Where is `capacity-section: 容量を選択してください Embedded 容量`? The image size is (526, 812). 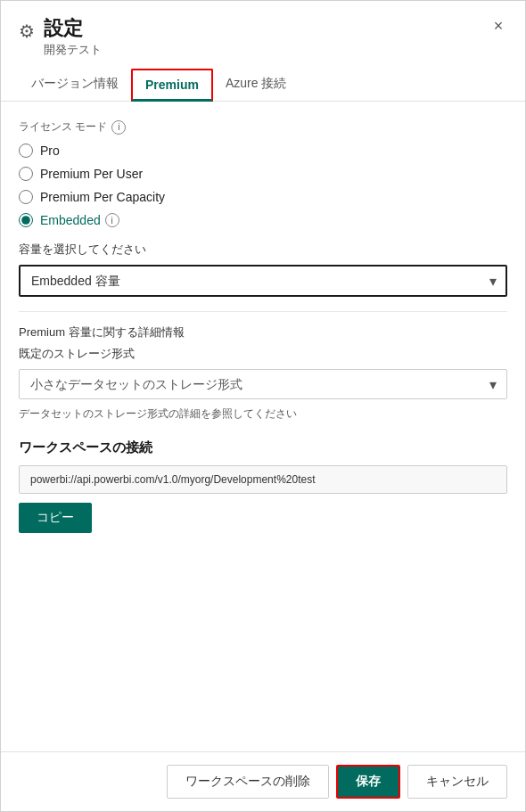 capacity-section: 容量を選択してください Embedded 容量 is located at coordinates (263, 269).